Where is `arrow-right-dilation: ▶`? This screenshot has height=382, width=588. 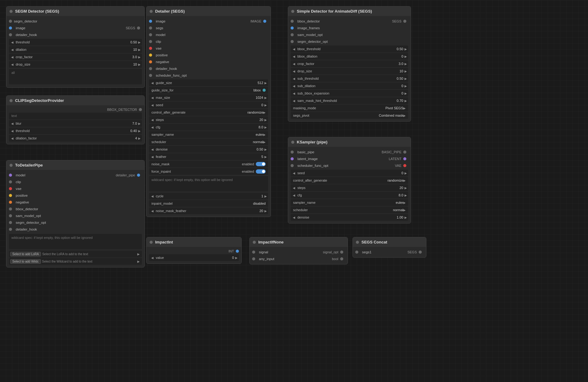 arrow-right-dilation: ▶ is located at coordinates (139, 50).